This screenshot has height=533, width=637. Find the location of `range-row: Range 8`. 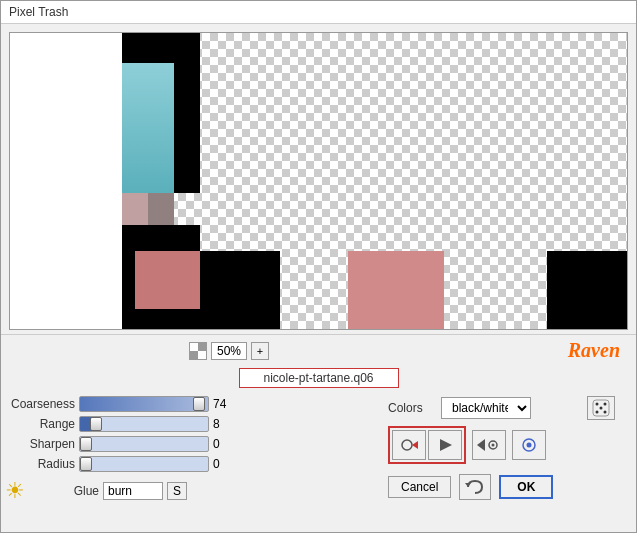

range-row: Range 8 is located at coordinates (192, 424).